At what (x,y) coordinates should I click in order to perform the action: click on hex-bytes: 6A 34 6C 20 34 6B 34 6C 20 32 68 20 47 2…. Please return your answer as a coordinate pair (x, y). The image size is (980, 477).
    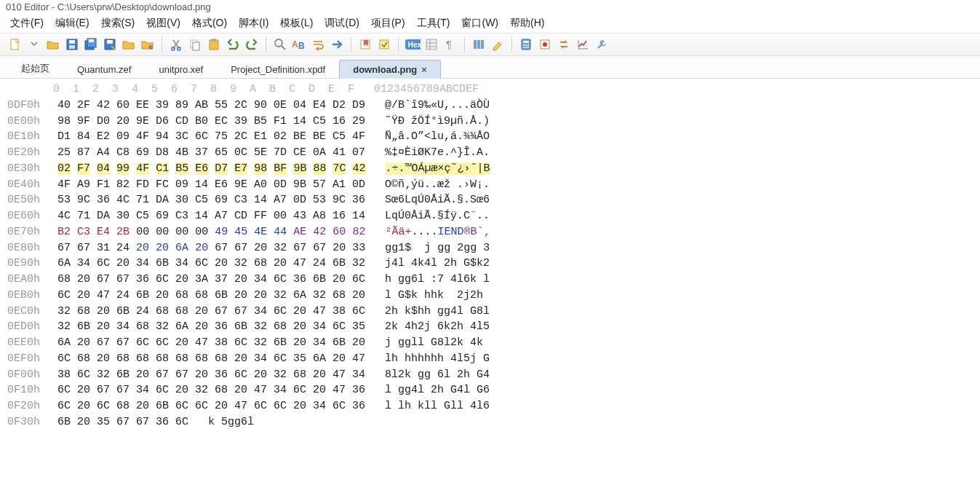
    Looking at the image, I should click on (211, 264).